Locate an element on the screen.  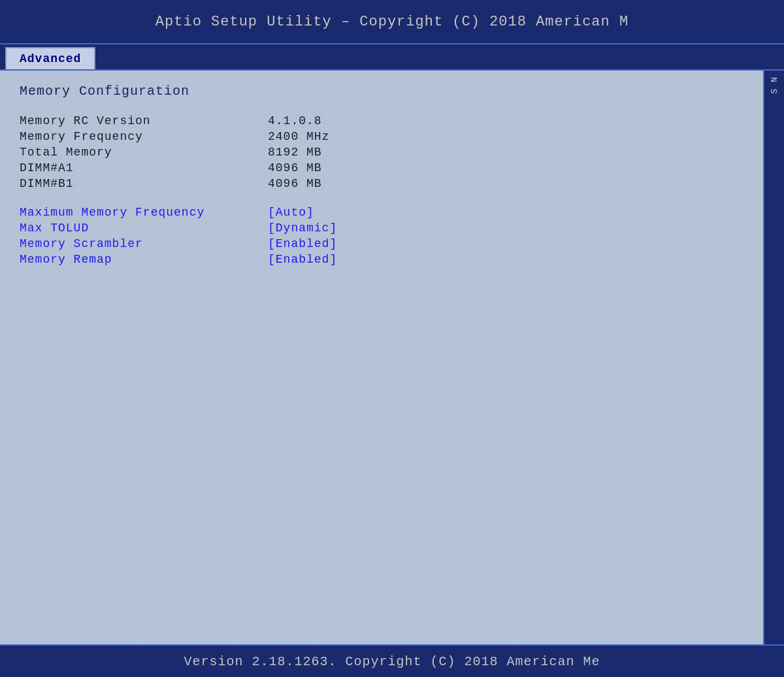
value-total-memory: 8192 MB is located at coordinates (295, 152).